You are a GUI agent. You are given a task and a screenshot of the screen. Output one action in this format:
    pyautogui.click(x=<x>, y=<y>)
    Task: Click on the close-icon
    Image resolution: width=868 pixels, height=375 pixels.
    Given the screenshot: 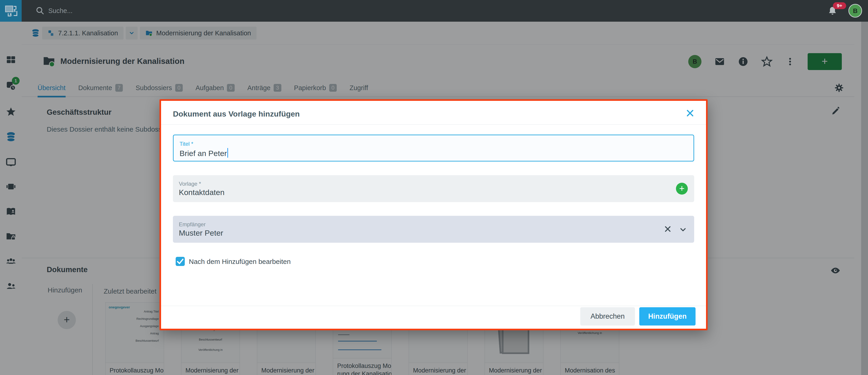 What is the action you would take?
    pyautogui.click(x=690, y=113)
    